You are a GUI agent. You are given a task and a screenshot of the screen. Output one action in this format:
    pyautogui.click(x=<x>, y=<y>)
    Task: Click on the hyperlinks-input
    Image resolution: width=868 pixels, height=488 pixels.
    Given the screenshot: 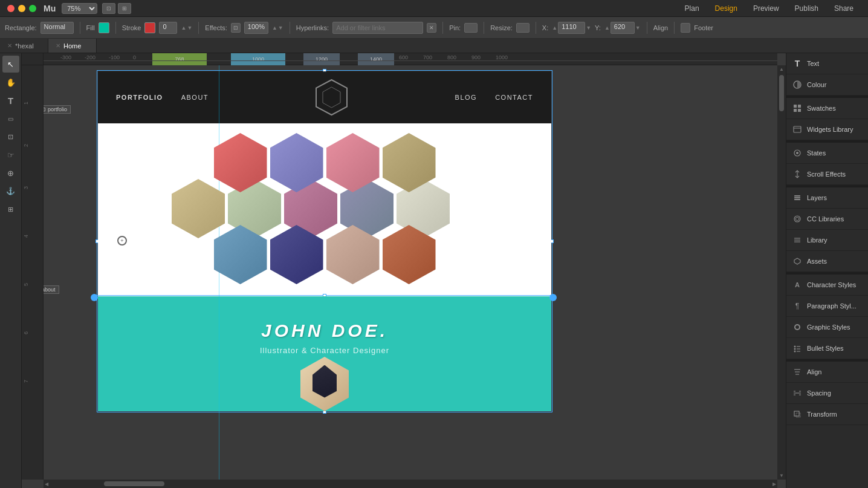 What is the action you would take?
    pyautogui.click(x=378, y=28)
    